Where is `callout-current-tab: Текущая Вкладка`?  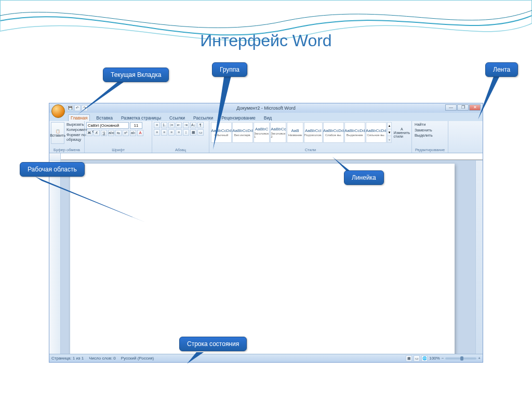
callout-current-tab: Текущая Вкладка is located at coordinates (136, 75).